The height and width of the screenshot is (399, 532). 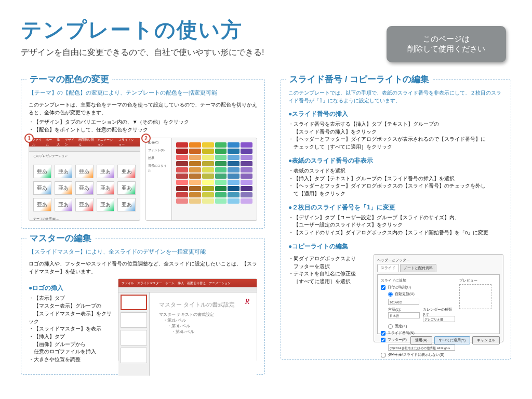 What do you see at coordinates (405, 294) in the screenshot?
I see `lbl-auto: 自動更新(U)` at bounding box center [405, 294].